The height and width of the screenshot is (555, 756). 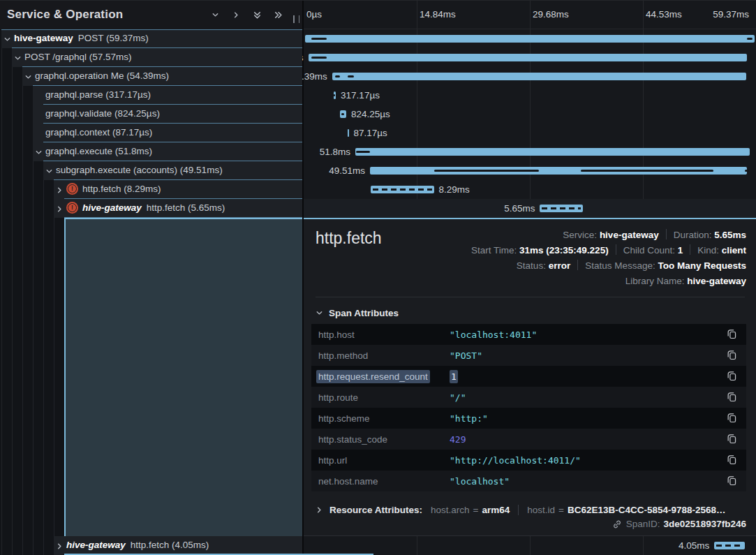 I want to click on timeline-row: 59.37ms, so click(x=530, y=39).